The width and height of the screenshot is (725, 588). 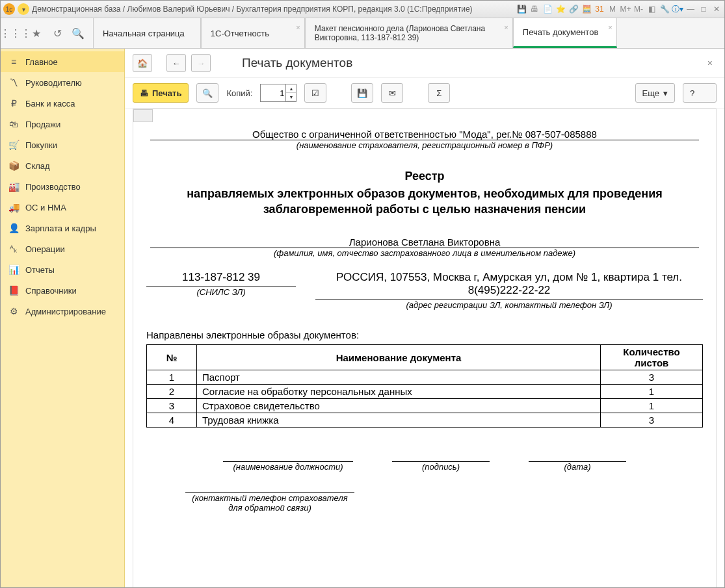 What do you see at coordinates (439, 93) in the screenshot?
I see `sum-button: Σ` at bounding box center [439, 93].